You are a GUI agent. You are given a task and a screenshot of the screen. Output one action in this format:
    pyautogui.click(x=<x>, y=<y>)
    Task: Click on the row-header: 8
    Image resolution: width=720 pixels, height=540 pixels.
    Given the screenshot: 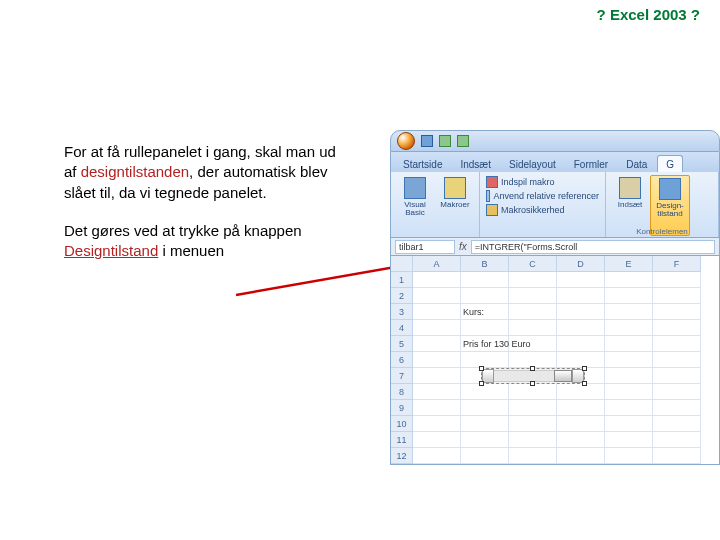 What is the action you would take?
    pyautogui.click(x=402, y=392)
    